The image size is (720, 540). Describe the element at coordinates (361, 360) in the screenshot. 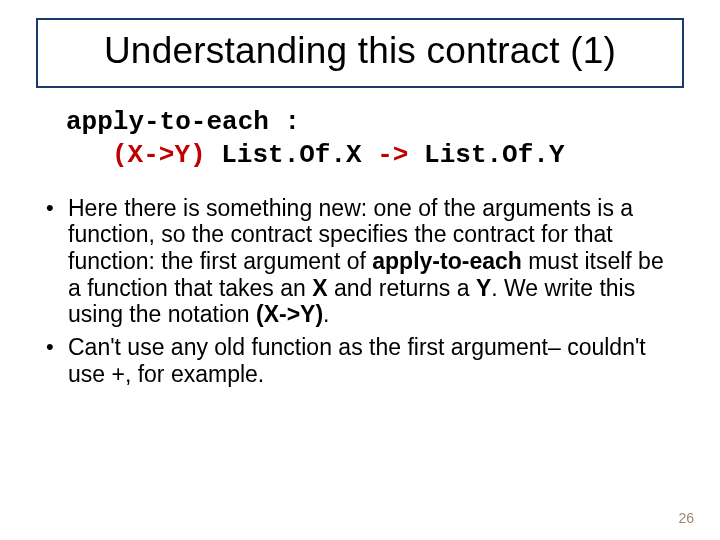

I see `bullet-2: Can't use any old function as the first …` at that location.